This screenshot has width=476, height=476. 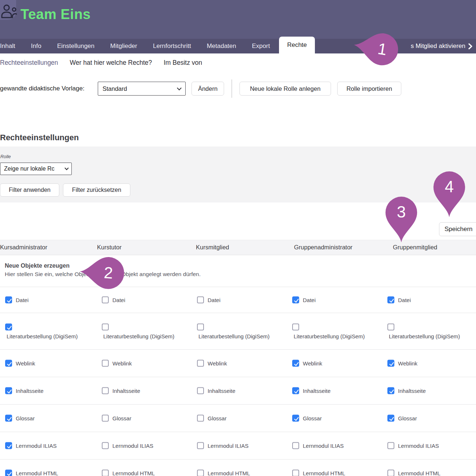 I want to click on nav-overflow-label: s Mitglied aktivieren, so click(x=438, y=46).